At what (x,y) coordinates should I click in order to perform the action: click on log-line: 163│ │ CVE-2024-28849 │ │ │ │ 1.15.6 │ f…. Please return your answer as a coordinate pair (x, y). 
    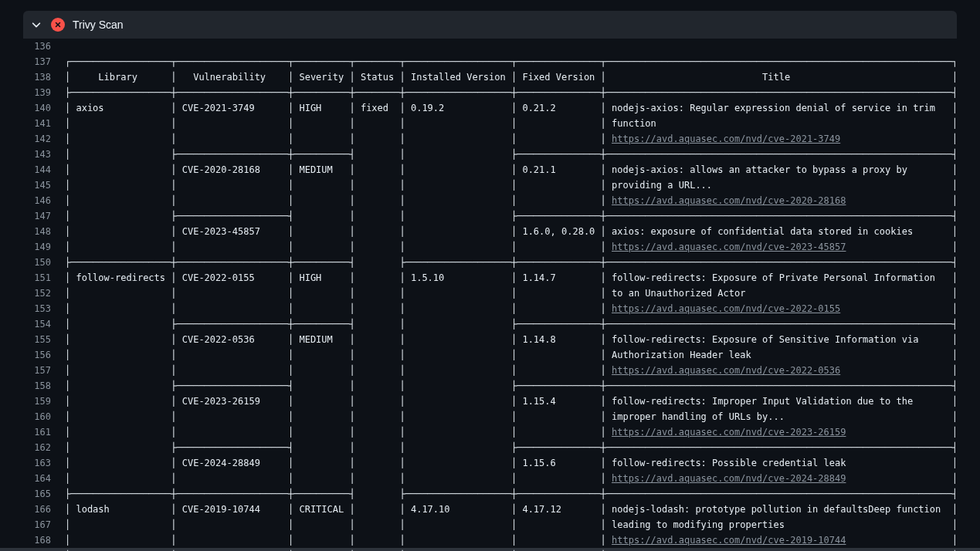
    Looking at the image, I should click on (490, 463).